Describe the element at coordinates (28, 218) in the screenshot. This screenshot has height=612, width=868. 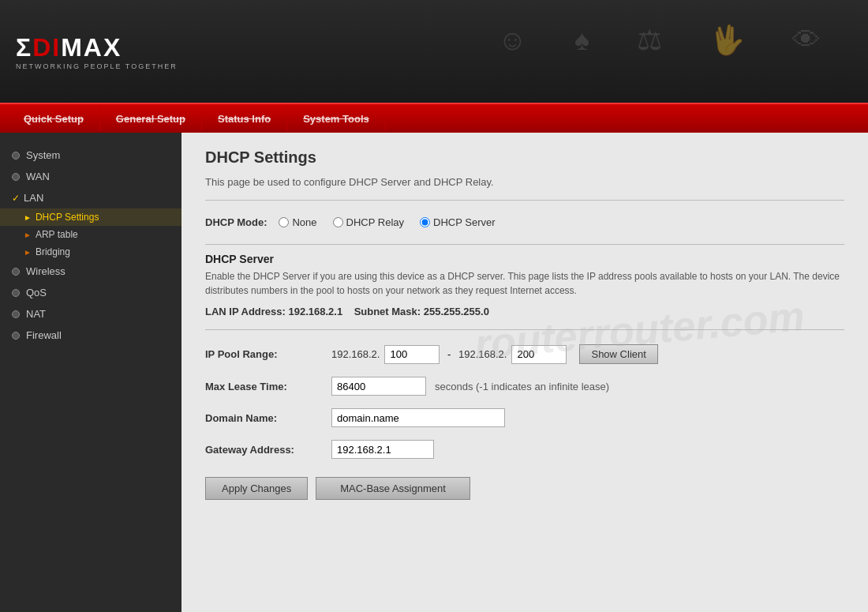
I see `arrow-dhcp: ►` at that location.